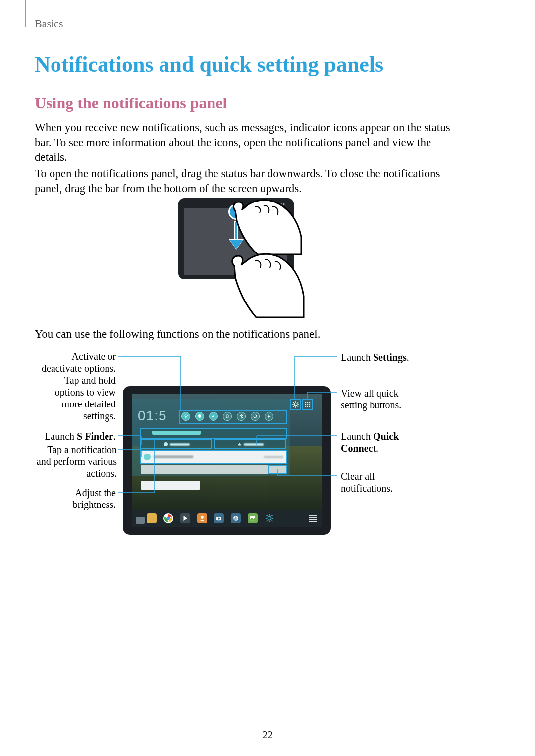 The image size is (535, 756). Describe the element at coordinates (200, 416) in the screenshot. I see `location-toggle-icon` at that location.